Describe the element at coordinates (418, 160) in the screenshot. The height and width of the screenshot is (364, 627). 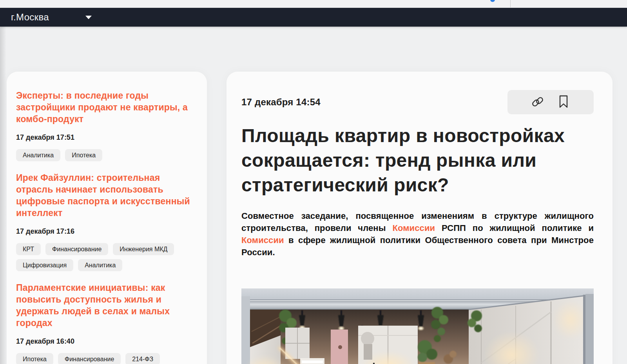
I see `article-title: Площадь квартир в новостройках сокращает…` at that location.